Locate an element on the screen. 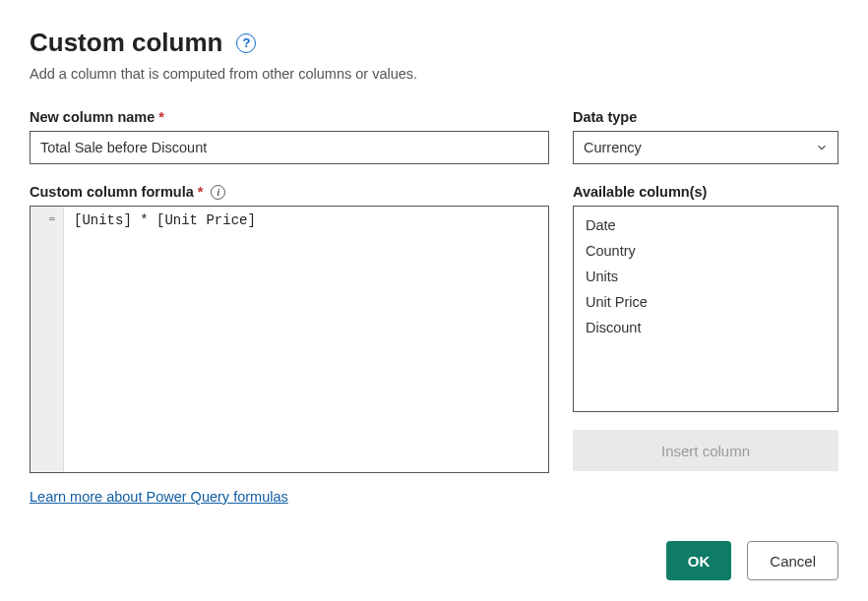 The width and height of the screenshot is (868, 601). column-name-label: New column name is located at coordinates (93, 117).